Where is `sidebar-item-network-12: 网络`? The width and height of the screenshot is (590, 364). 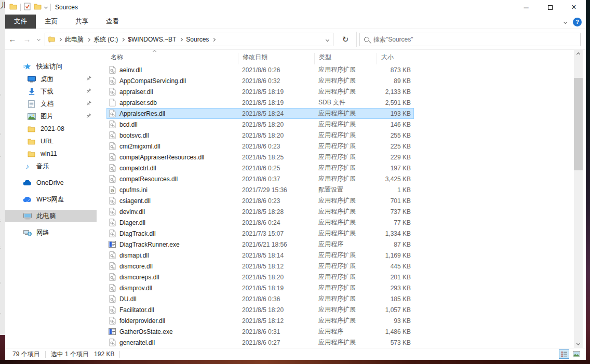 sidebar-item-network-12: 网络 is located at coordinates (51, 233).